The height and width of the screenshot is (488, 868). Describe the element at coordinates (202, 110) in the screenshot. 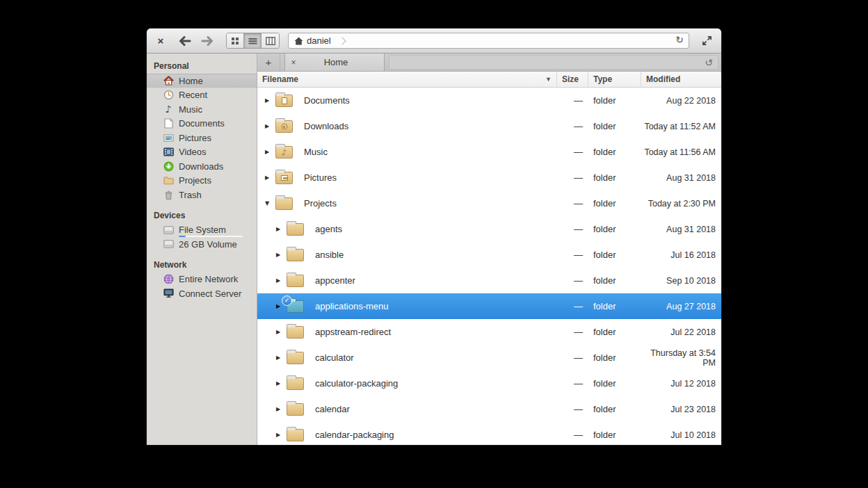

I see `sidebar-item: ♪ Music` at that location.